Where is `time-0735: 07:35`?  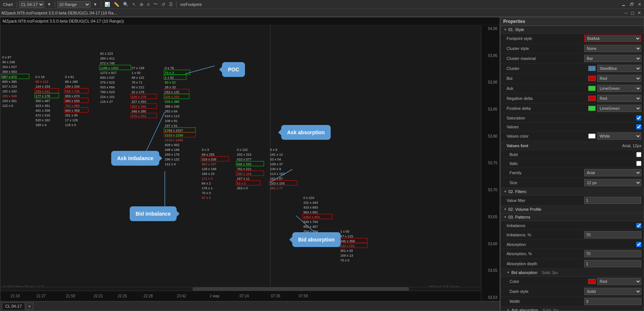 time-0735: 07:35 is located at coordinates (276, 296).